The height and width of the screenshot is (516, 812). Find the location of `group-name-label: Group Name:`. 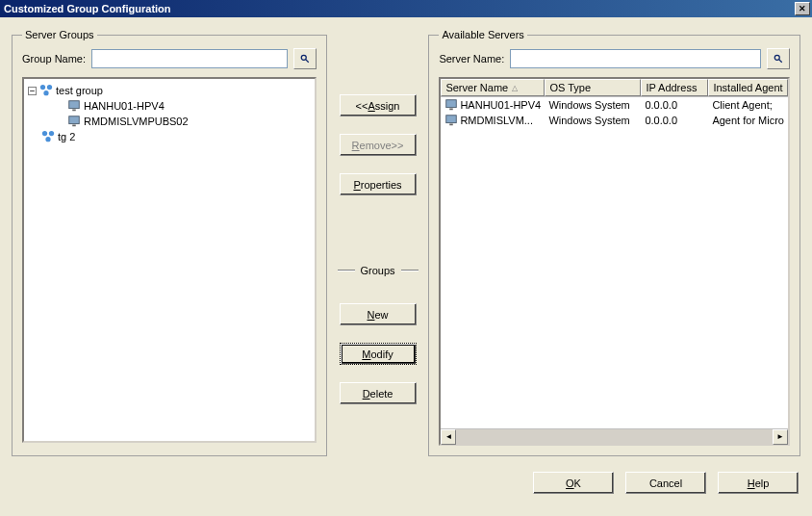

group-name-label: Group Name: is located at coordinates (54, 59).